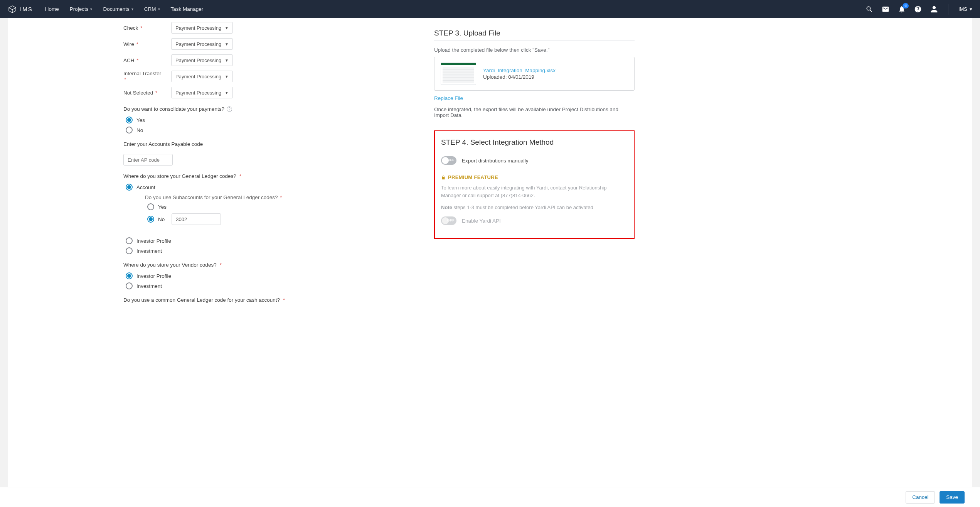 This screenshot has height=507, width=980. Describe the element at coordinates (275, 286) in the screenshot. I see `radio-vendor-investment: Investment` at that location.